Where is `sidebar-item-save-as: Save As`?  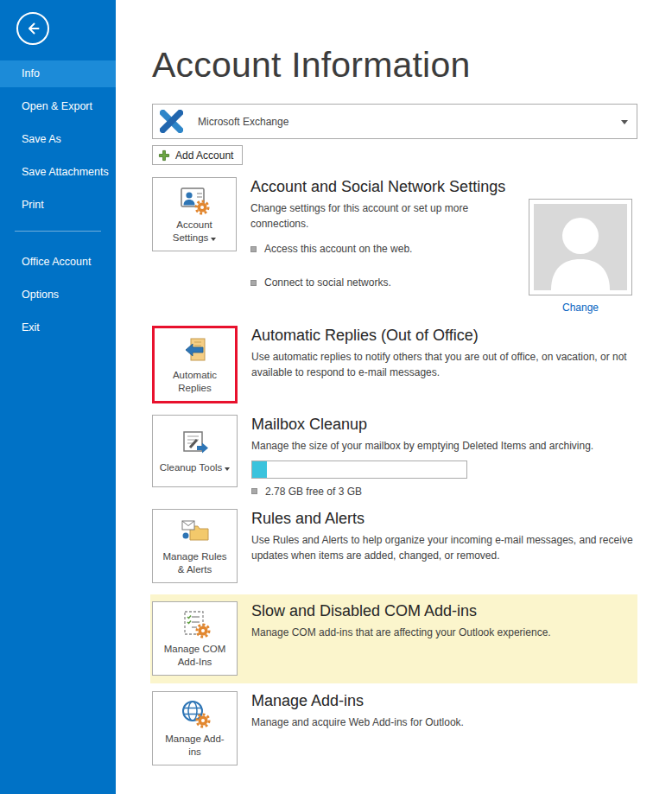
sidebar-item-save-as: Save As is located at coordinates (58, 140).